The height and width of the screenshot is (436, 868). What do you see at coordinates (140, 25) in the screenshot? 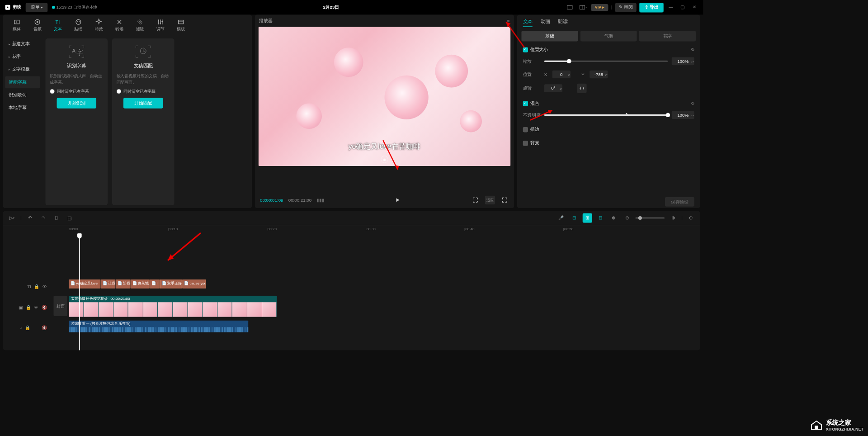
I see `tab-filter: 滤镜` at bounding box center [140, 25].